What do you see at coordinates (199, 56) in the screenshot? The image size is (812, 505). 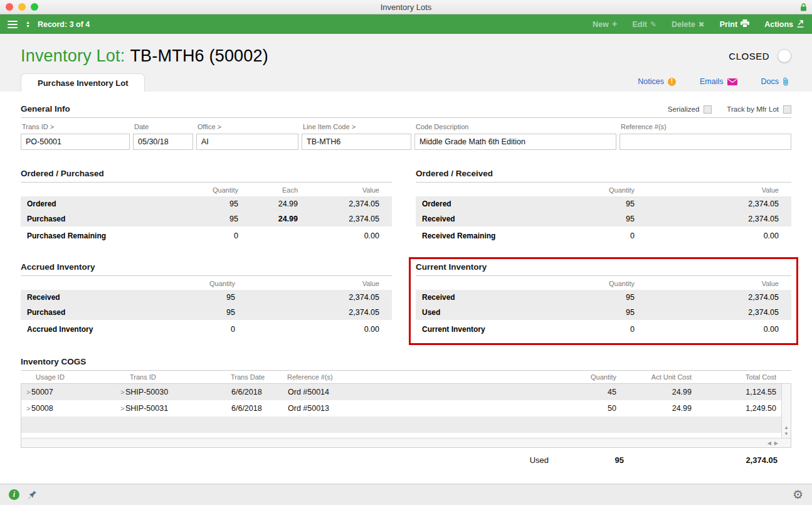 I see `page-title-value: TB-MTH6 (50002)` at bounding box center [199, 56].